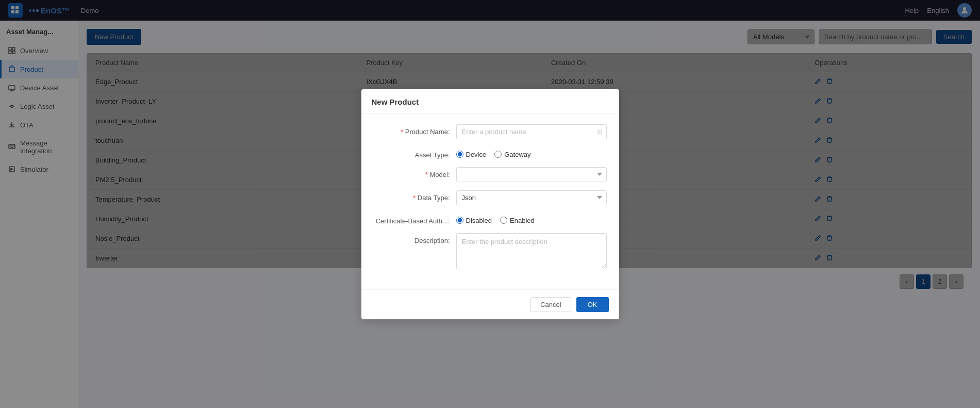 The width and height of the screenshot is (980, 408). I want to click on cert-auth-radio-group: Disabled Enabled, so click(531, 219).